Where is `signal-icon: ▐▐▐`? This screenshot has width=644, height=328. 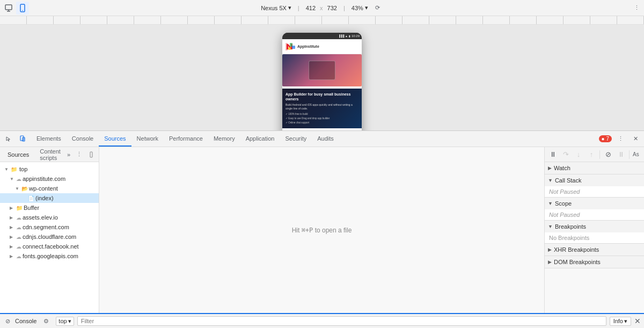
signal-icon: ▐▐▐ is located at coordinates (341, 36).